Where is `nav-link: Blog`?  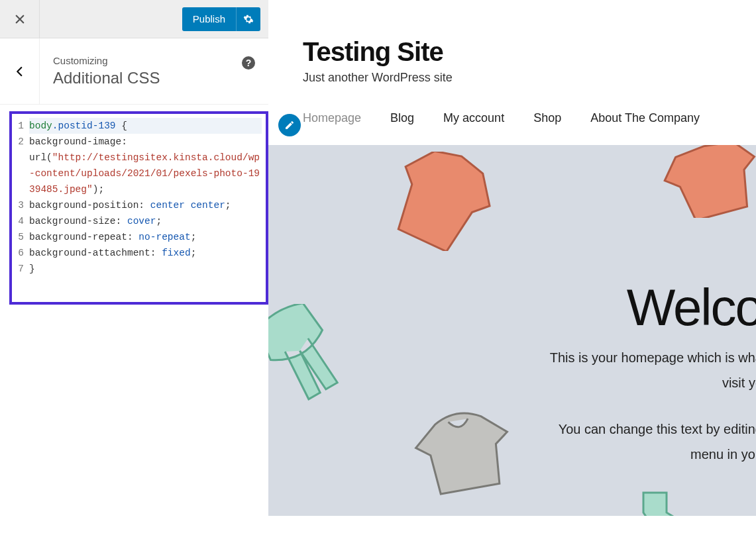 nav-link: Blog is located at coordinates (402, 118).